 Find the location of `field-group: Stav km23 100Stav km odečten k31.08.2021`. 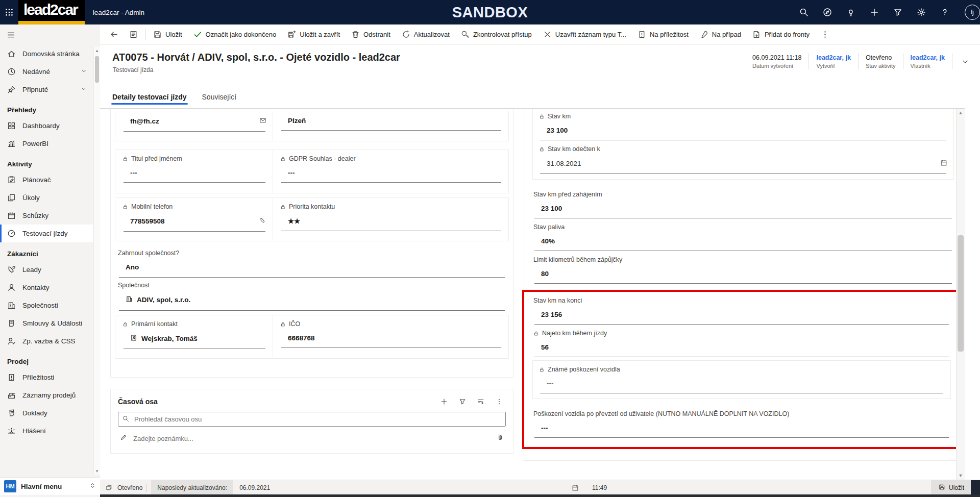

field-group: Stav km23 100Stav km odečten k31.08.2021 is located at coordinates (743, 144).